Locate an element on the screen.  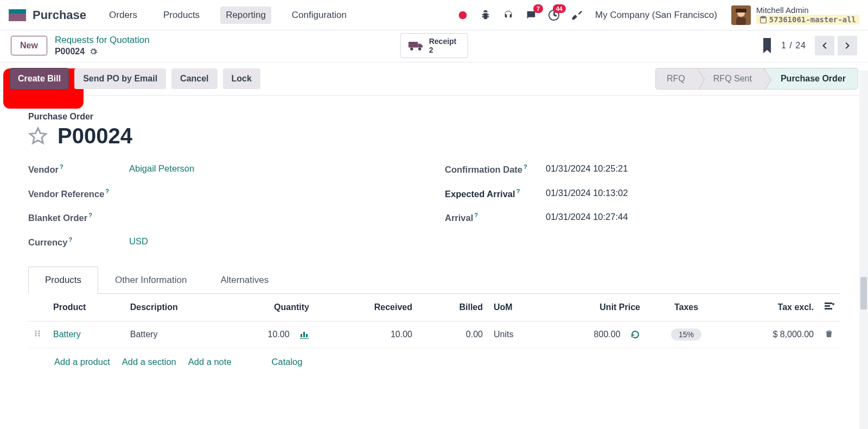
pager-text: 1 / 24 is located at coordinates (794, 46).